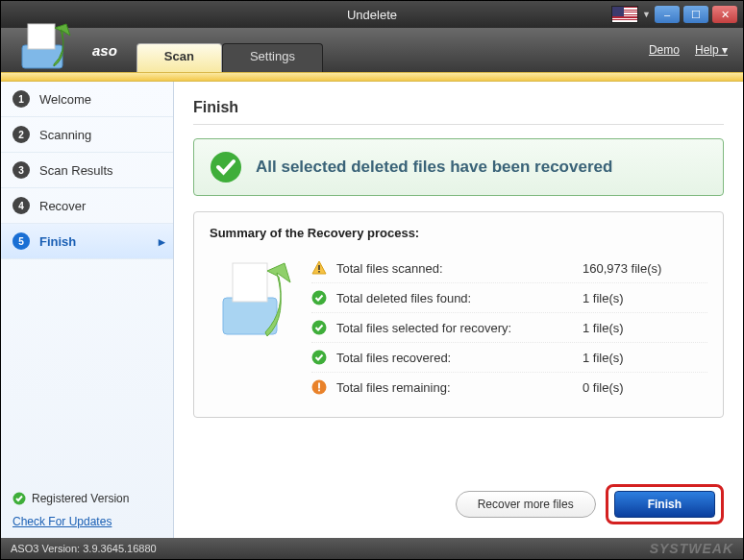  I want to click on step-number-icon: 1, so click(21, 99).